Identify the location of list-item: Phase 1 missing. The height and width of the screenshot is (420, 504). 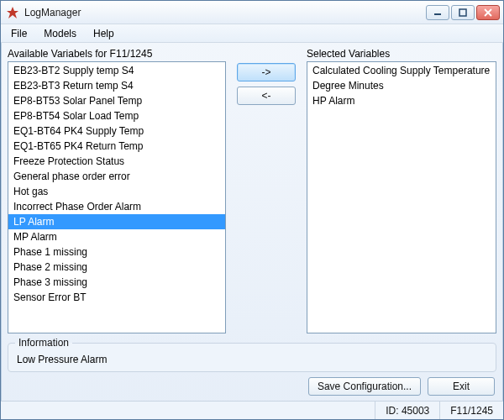
(117, 252).